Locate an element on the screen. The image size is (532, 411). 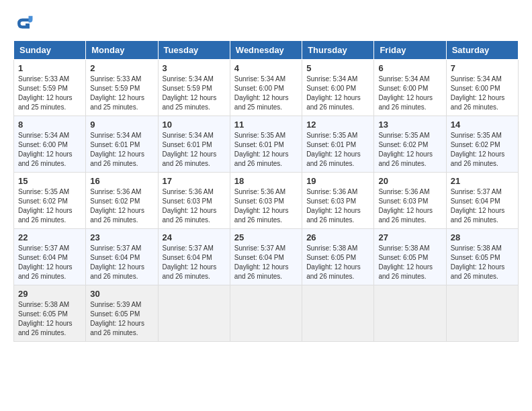
daylight-minutes: and 25 minutes. is located at coordinates (114, 107).